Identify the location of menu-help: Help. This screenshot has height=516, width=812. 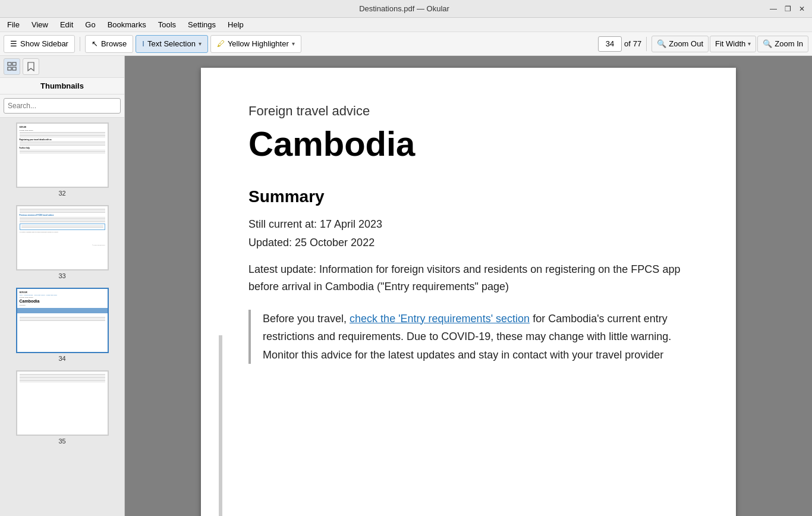
(235, 25).